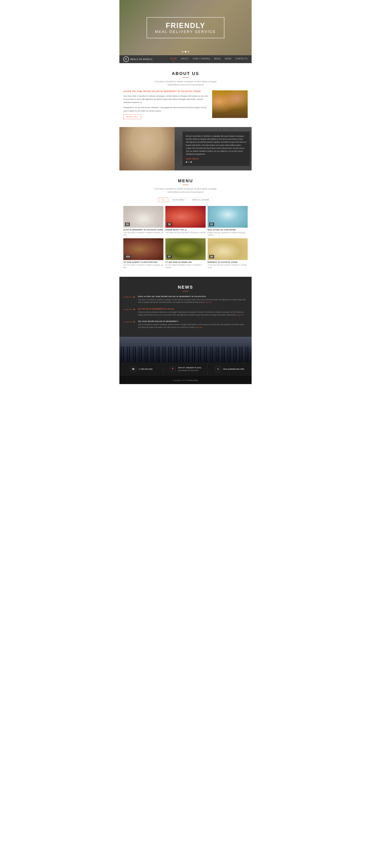 The width and height of the screenshot is (371, 868). I want to click on privacy-policy-link: Privacy Policy, so click(193, 380).